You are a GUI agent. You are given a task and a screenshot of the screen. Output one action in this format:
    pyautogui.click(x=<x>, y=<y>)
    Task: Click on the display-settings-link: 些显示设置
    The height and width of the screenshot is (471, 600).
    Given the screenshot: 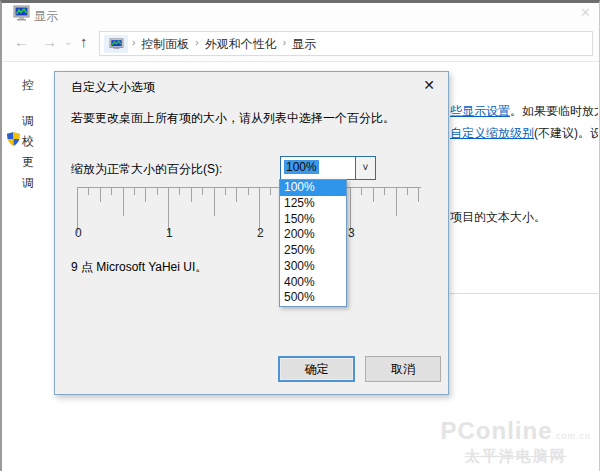 What is the action you would take?
    pyautogui.click(x=480, y=111)
    